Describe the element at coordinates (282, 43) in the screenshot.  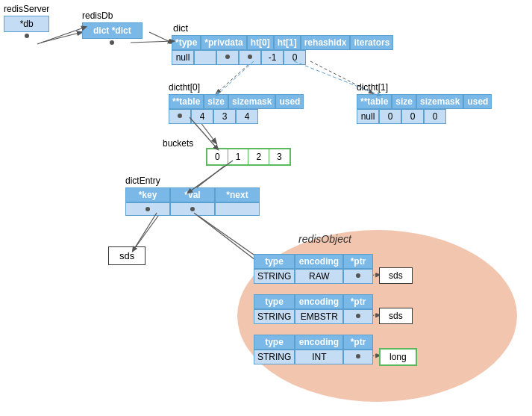
I see `dict-header-row: *type *privdata ht[0] ht[1] rehashidx it…` at that location.